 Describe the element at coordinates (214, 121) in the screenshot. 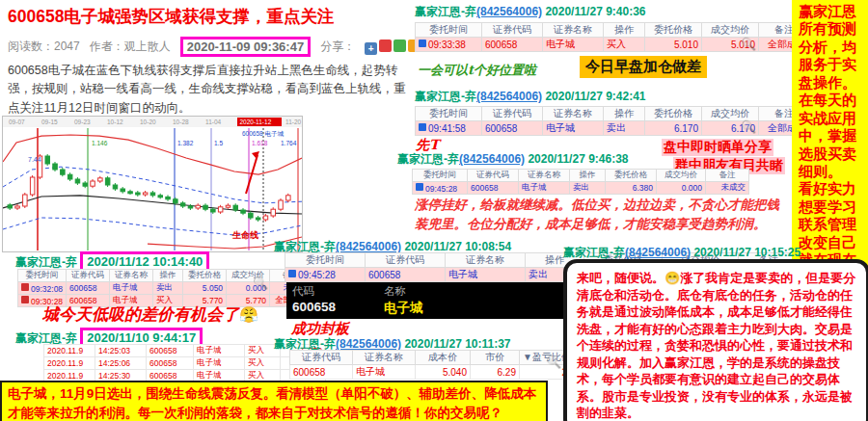

I see `svg-text: 11-04` at that location.